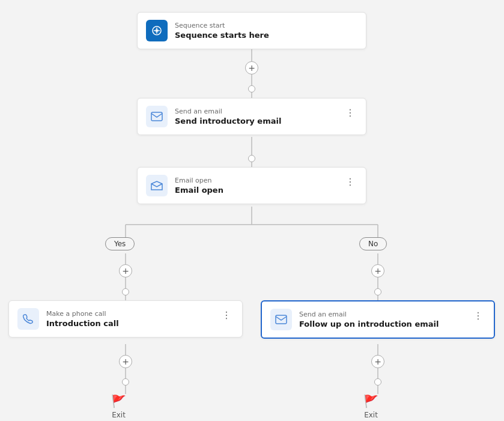  I want to click on phone-call-text: Make a phone call Introduction call, so click(129, 319).